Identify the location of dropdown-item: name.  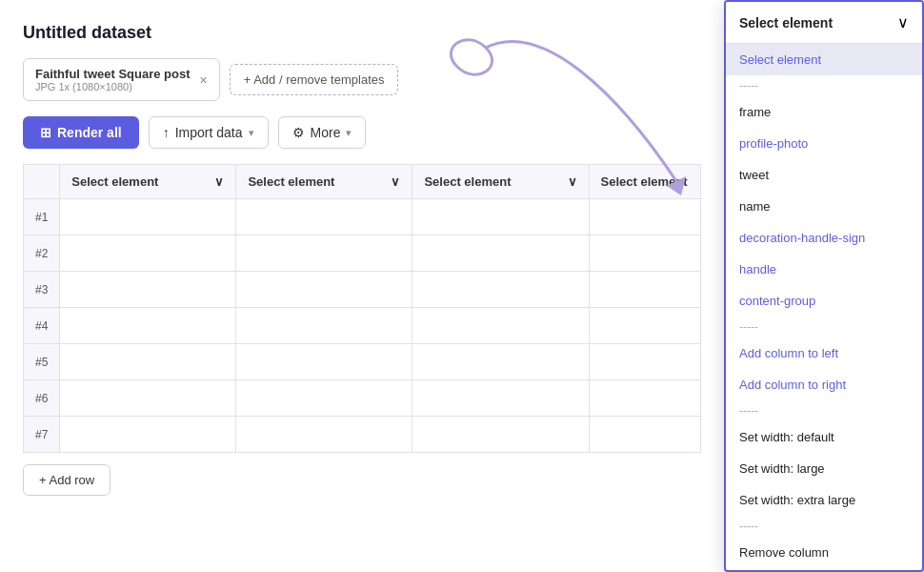
(824, 206).